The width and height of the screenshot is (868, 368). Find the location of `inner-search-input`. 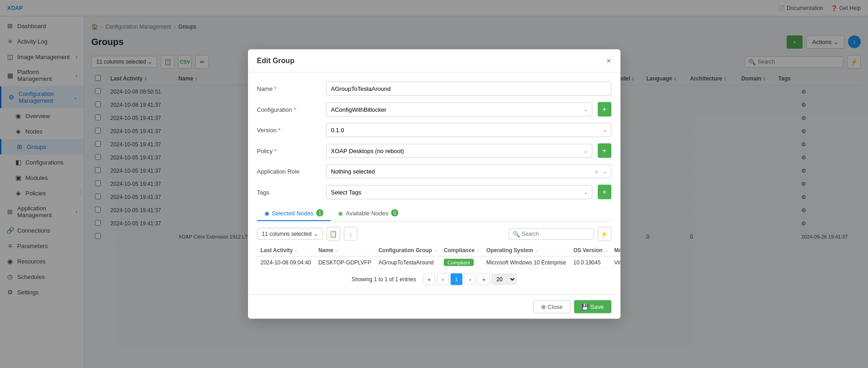

inner-search-input is located at coordinates (556, 234).